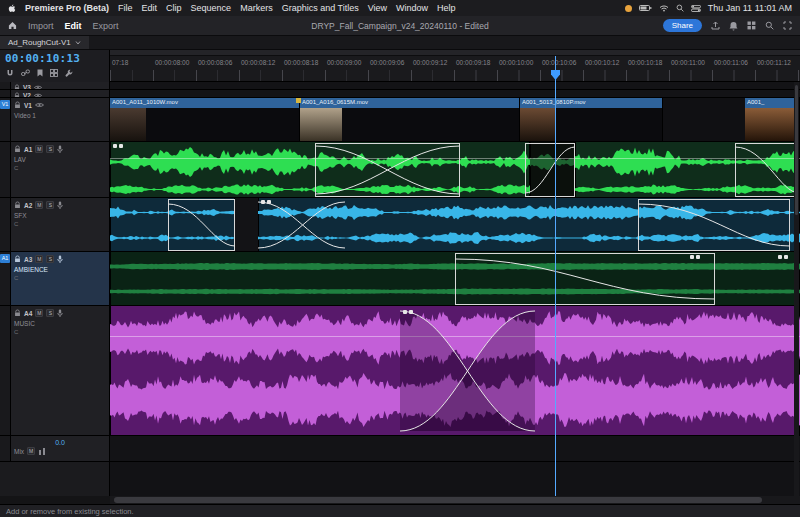 Image resolution: width=800 pixels, height=517 pixels. I want to click on battery-icon, so click(646, 8).